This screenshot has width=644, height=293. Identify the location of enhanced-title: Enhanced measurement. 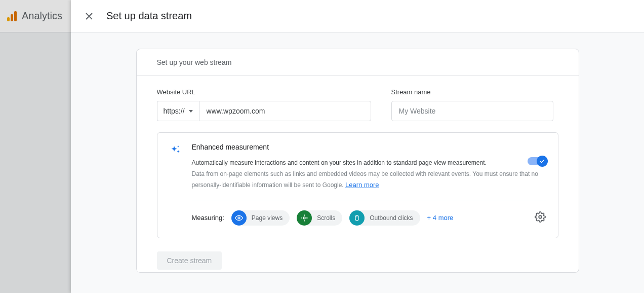
(369, 147).